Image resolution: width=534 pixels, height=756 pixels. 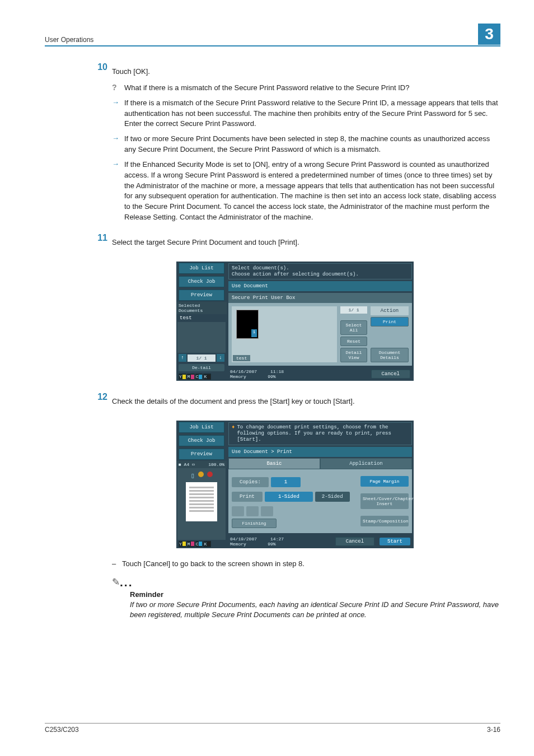 I want to click on finishing-button: Finishing, so click(x=254, y=523).